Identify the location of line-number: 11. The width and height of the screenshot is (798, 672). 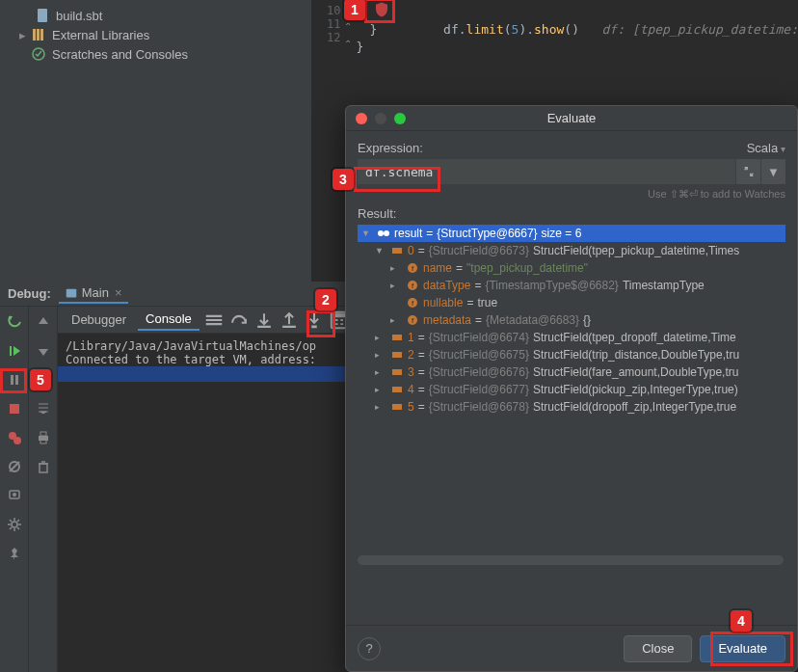
(326, 24).